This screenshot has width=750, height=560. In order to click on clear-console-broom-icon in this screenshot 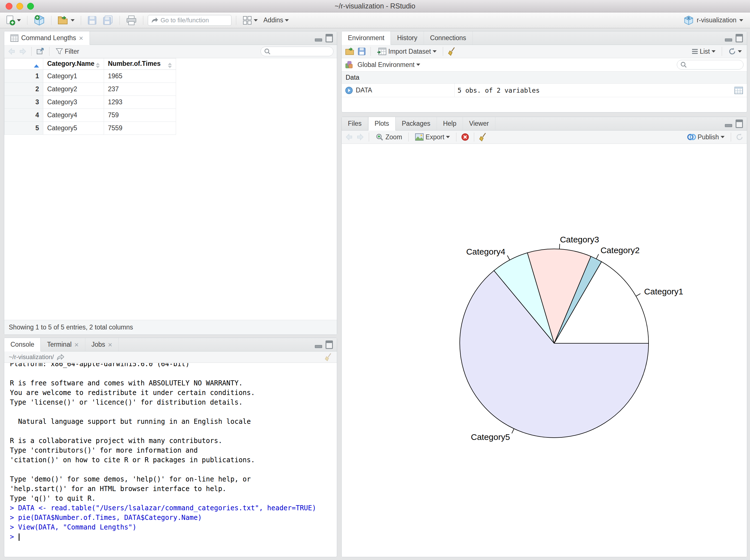, I will do `click(328, 357)`.